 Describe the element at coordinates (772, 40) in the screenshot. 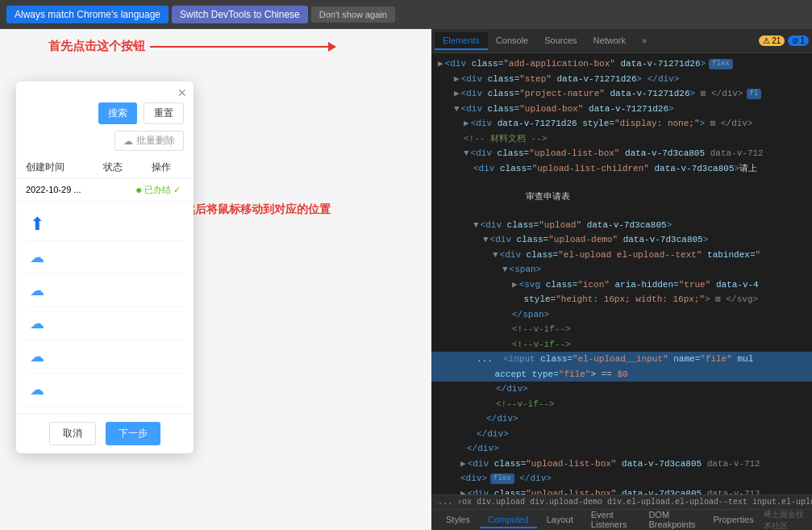

I see `warning-badge: ⚠ 21` at that location.